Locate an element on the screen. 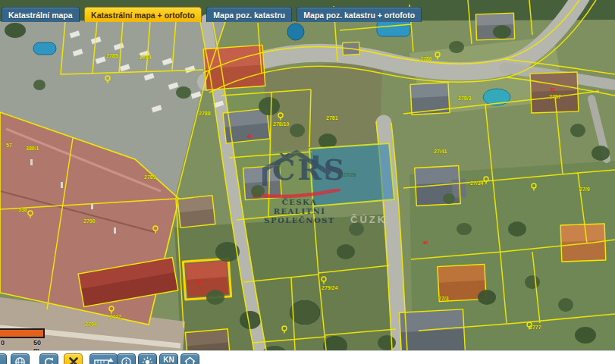  svg-text: 45 is located at coordinates (200, 282).